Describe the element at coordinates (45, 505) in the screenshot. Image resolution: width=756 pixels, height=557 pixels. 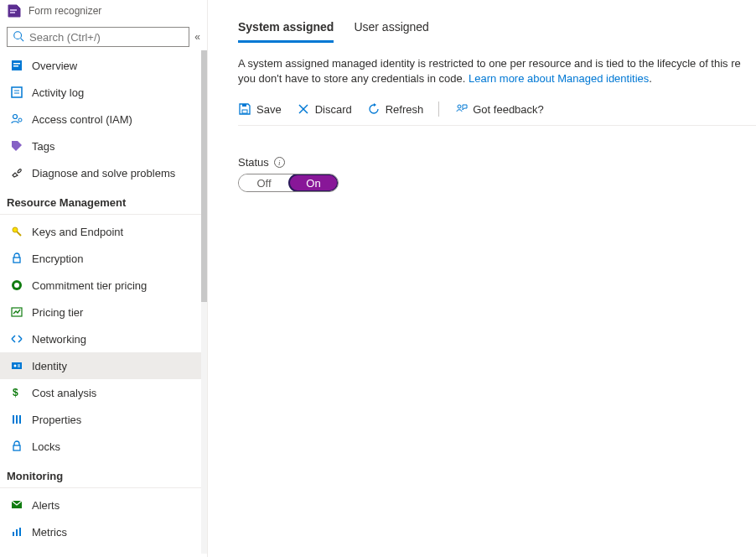
I see `nav-item-label: Alerts` at that location.